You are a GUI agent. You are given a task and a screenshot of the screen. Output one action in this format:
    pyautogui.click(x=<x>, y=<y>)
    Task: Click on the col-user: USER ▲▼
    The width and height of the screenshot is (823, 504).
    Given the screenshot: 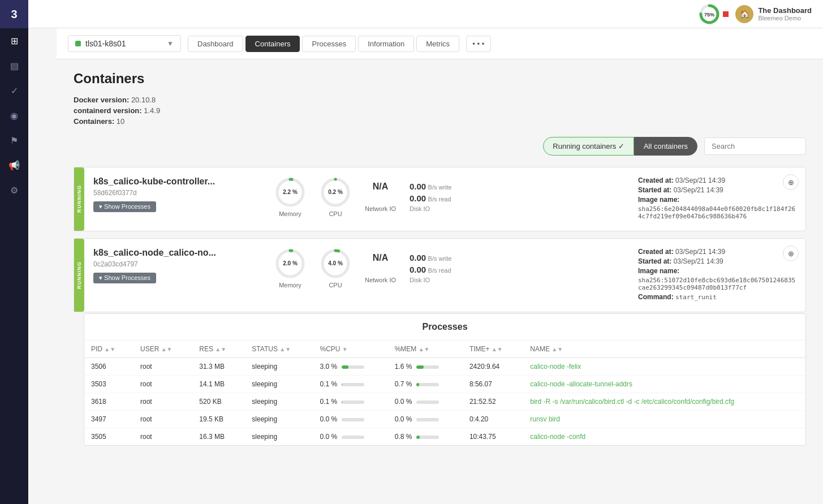 What is the action you would take?
    pyautogui.click(x=163, y=350)
    